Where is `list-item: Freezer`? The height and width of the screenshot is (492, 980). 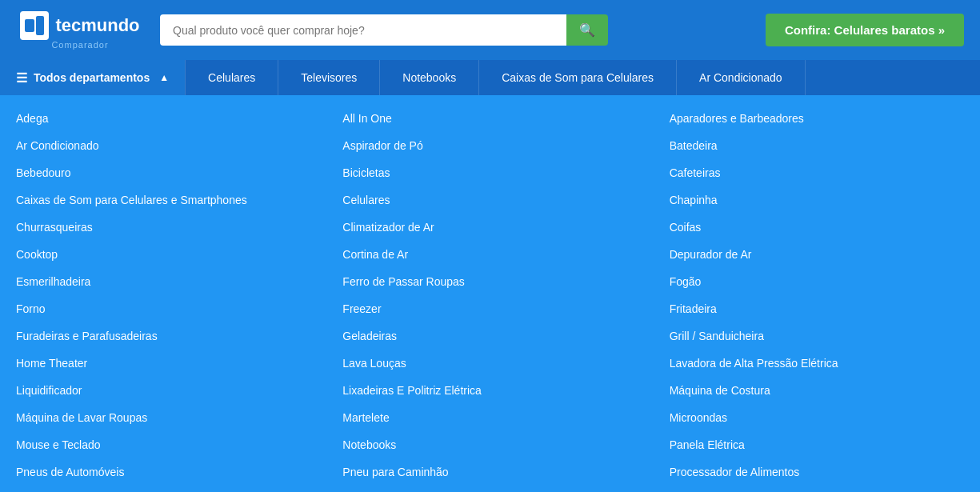
list-item: Freezer is located at coordinates (490, 309).